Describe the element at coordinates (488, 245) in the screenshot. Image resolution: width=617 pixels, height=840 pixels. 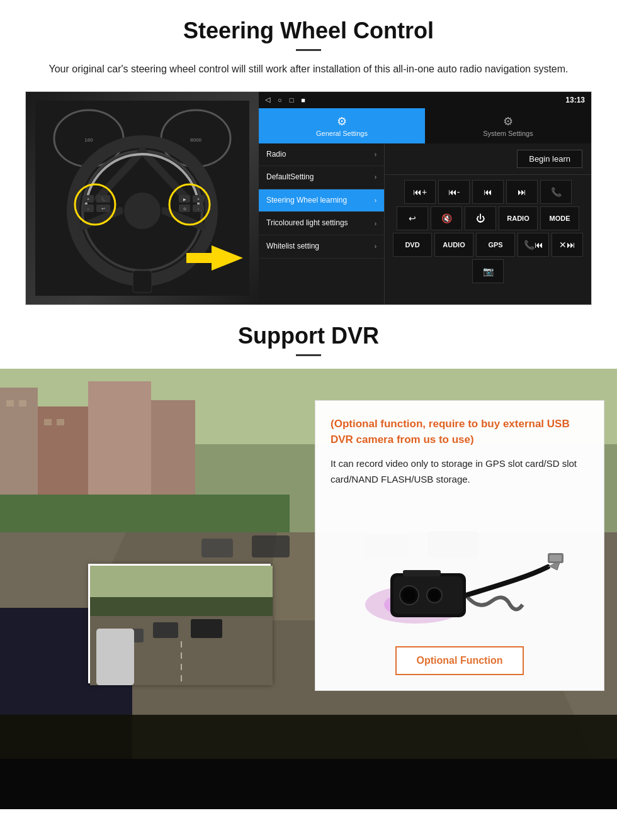
I see `control-row-3: DVD AUDIO GPS 📞⏮ ✕⏭` at that location.